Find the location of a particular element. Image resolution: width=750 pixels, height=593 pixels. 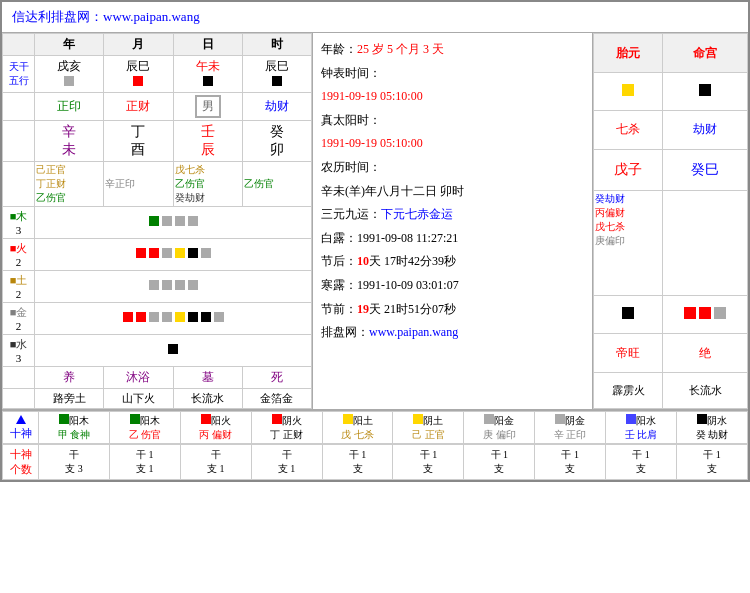

lunar-value-row: 辛未(羊)年八月十二日 卯时 is located at coordinates (452, 192).